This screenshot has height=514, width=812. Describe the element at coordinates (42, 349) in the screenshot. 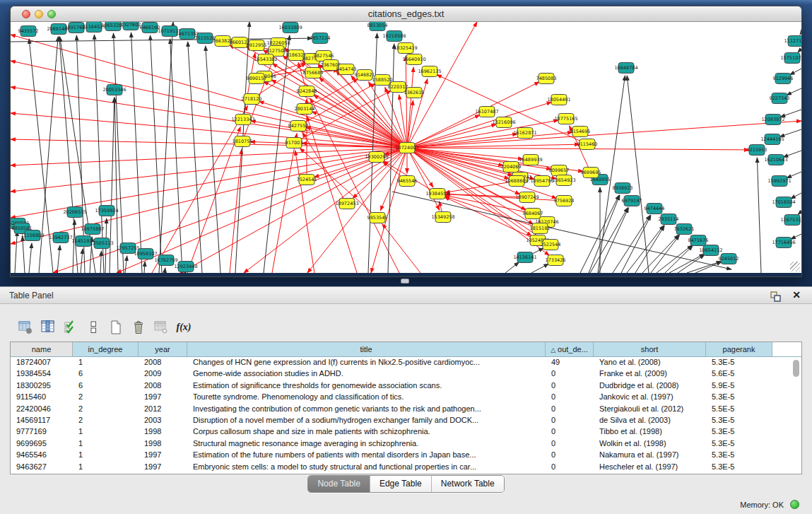

I see `column-header-name: name` at that location.